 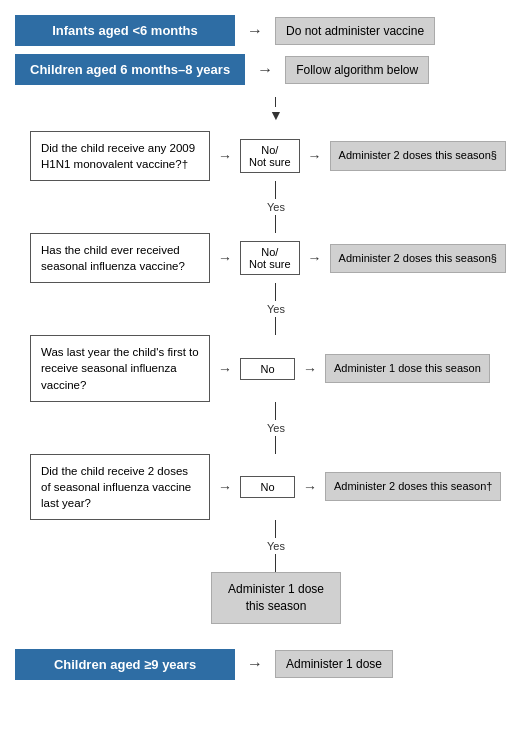 What do you see at coordinates (276, 258) in the screenshot?
I see `q2-row: Has the child ever received seasonal inf…` at bounding box center [276, 258].